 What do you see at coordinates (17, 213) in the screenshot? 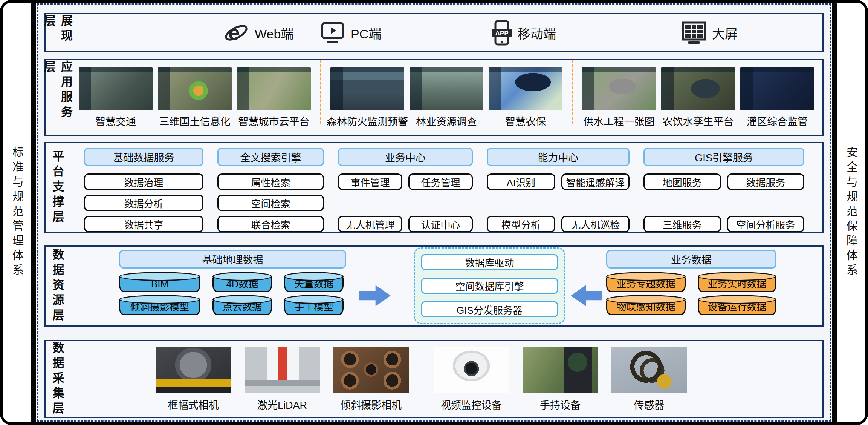
I see `left-system-band: 标准与规范管理体系` at bounding box center [17, 213].